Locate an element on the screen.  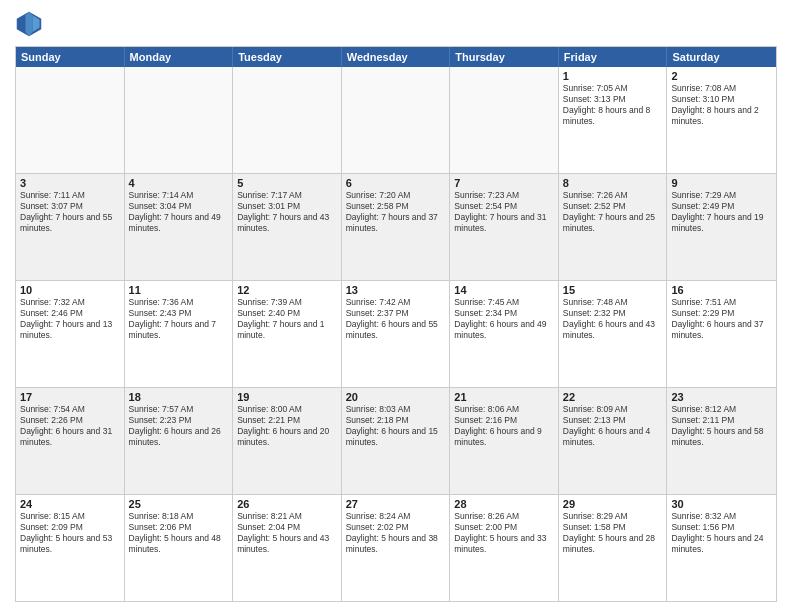
day-number: 17 is located at coordinates (70, 397).